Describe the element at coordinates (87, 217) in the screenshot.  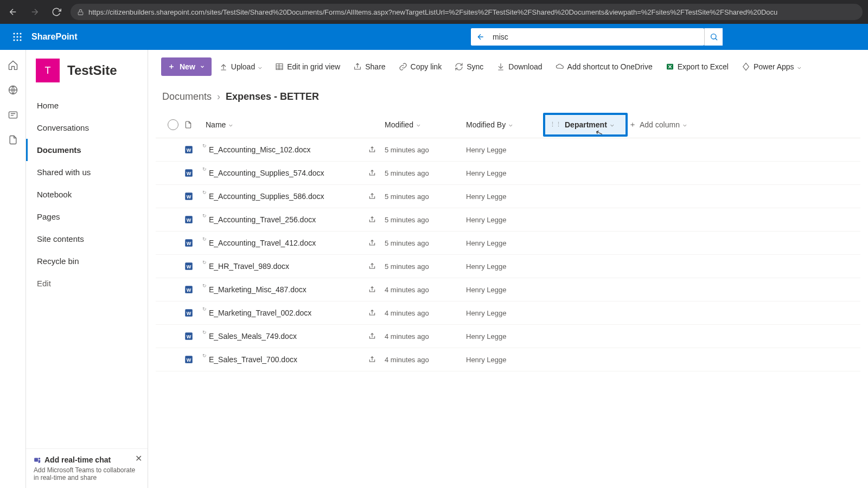
I see `sidebar-item-pages: Pages` at that location.